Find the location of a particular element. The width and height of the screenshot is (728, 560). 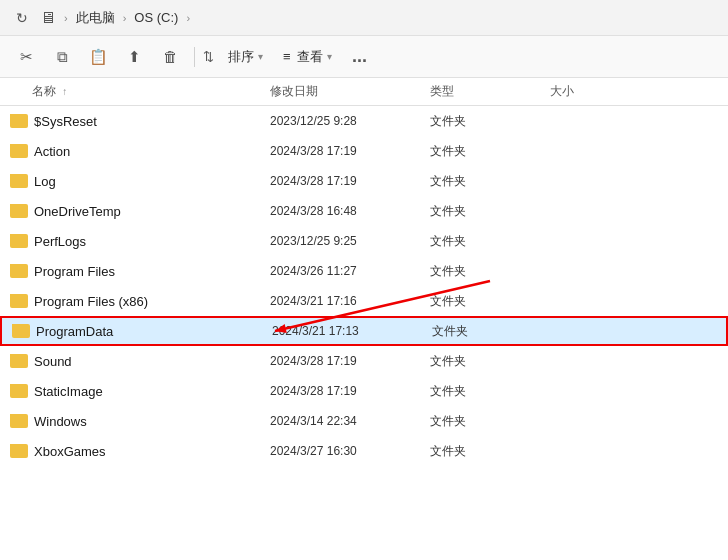

back-icon: ↻ is located at coordinates (22, 18).